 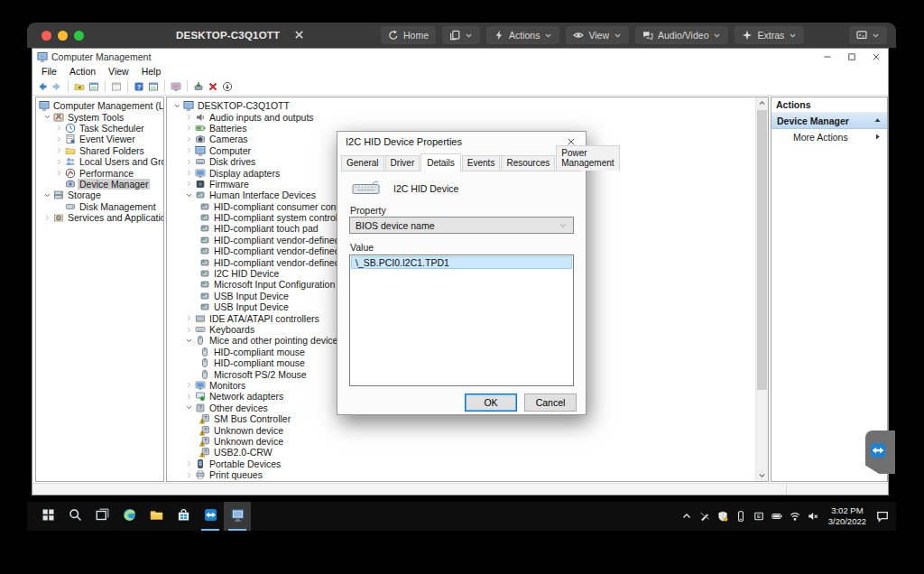 I want to click on vertical-scrollbar, so click(x=762, y=289).